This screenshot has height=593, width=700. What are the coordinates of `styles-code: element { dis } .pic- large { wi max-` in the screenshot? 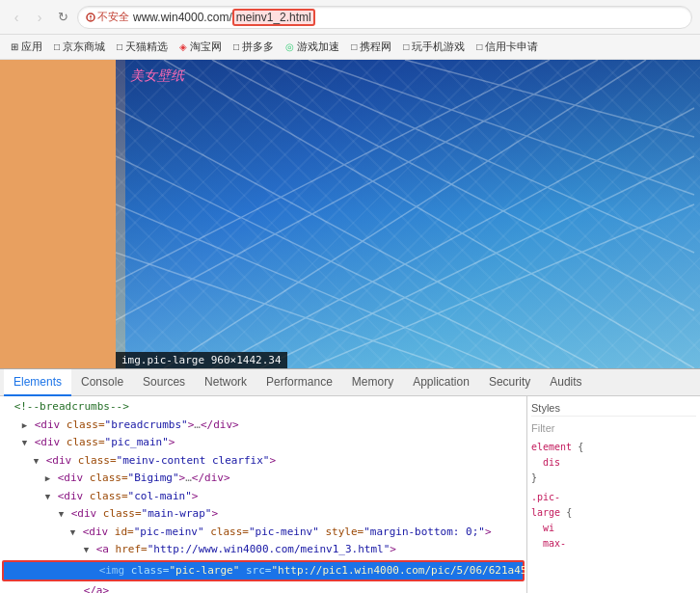 It's located at (613, 496).